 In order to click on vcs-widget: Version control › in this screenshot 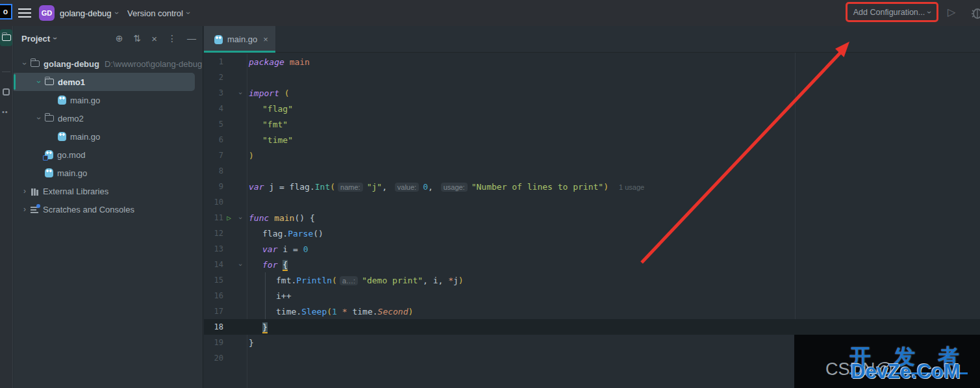, I will do `click(158, 13)`.